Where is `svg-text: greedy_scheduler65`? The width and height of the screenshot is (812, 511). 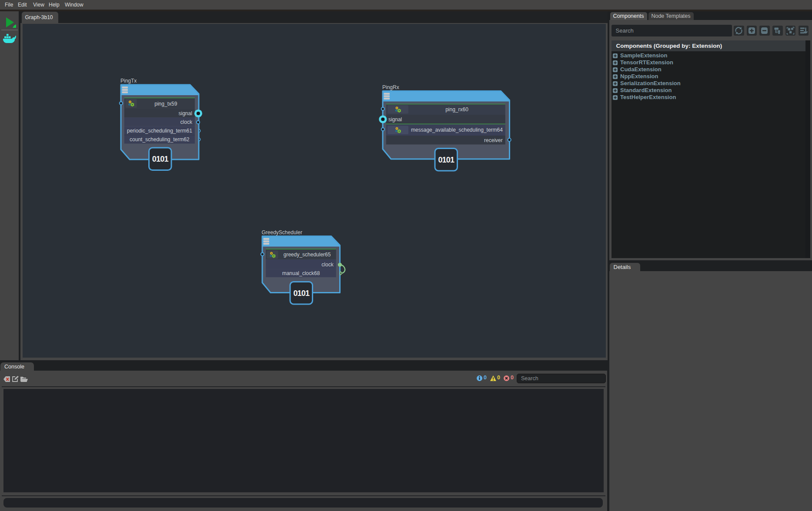 svg-text: greedy_scheduler65 is located at coordinates (307, 255).